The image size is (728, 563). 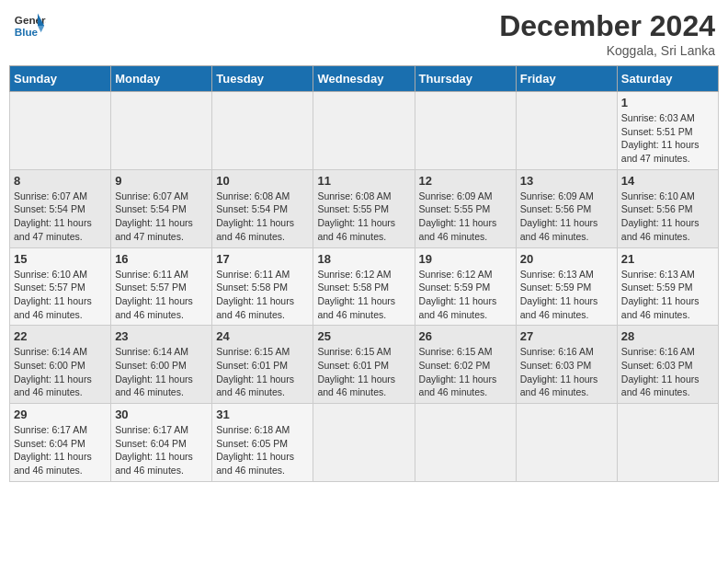 I want to click on sunset-label: Sunset: 5:54 PM, so click(x=252, y=209).